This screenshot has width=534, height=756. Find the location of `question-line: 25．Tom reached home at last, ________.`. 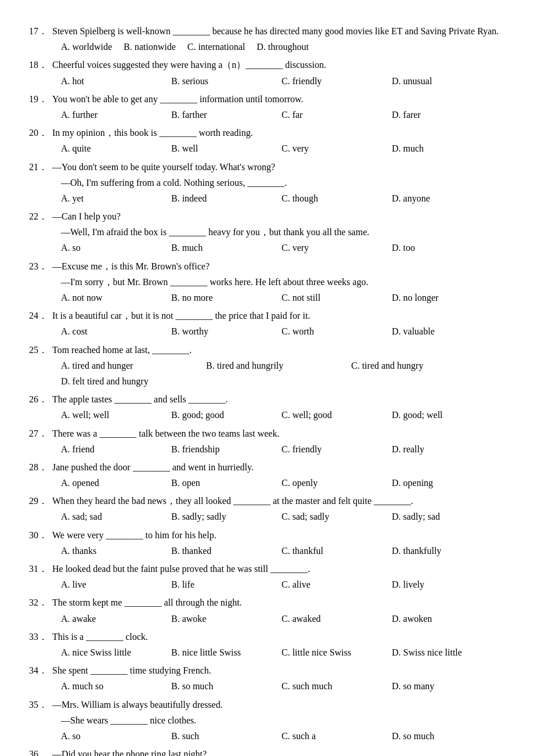

question-line: 25．Tom reached home at last, ________. is located at coordinates (267, 350).